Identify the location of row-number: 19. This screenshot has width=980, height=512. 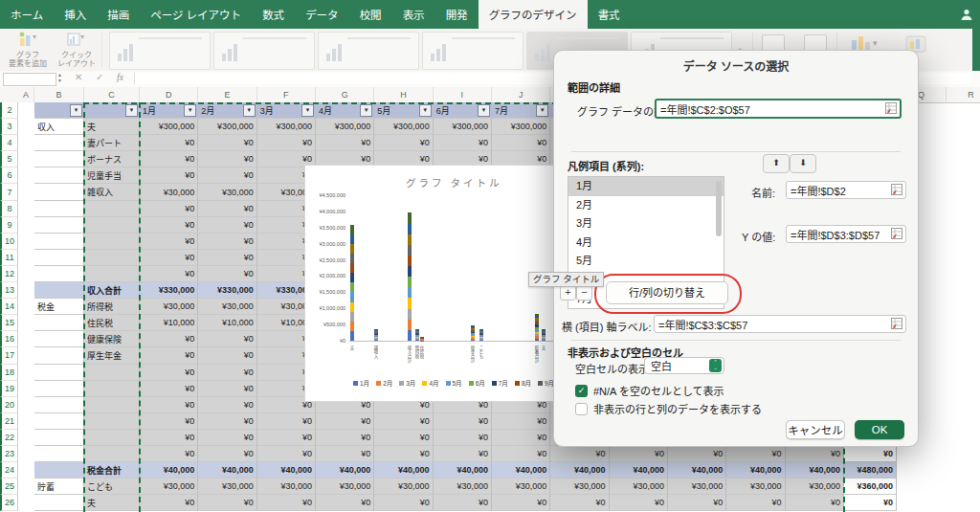
(10, 389).